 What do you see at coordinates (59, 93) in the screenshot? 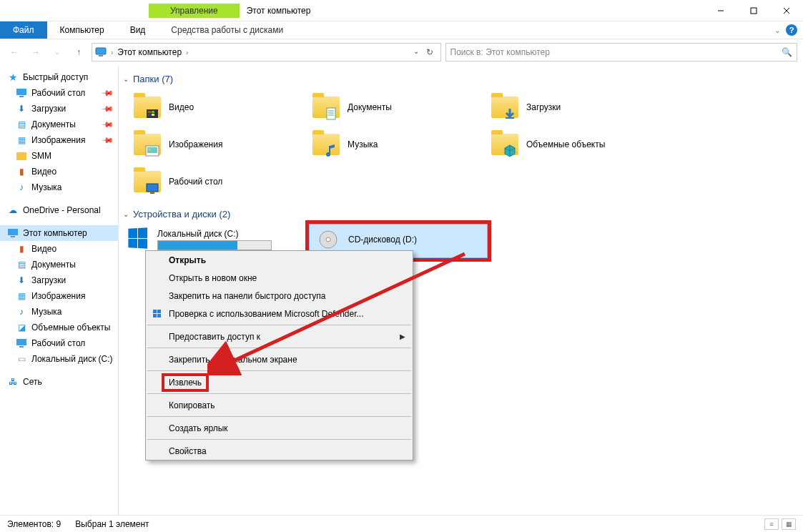
I see `sidebar-item-desktop: Рабочий стол📌` at bounding box center [59, 93].